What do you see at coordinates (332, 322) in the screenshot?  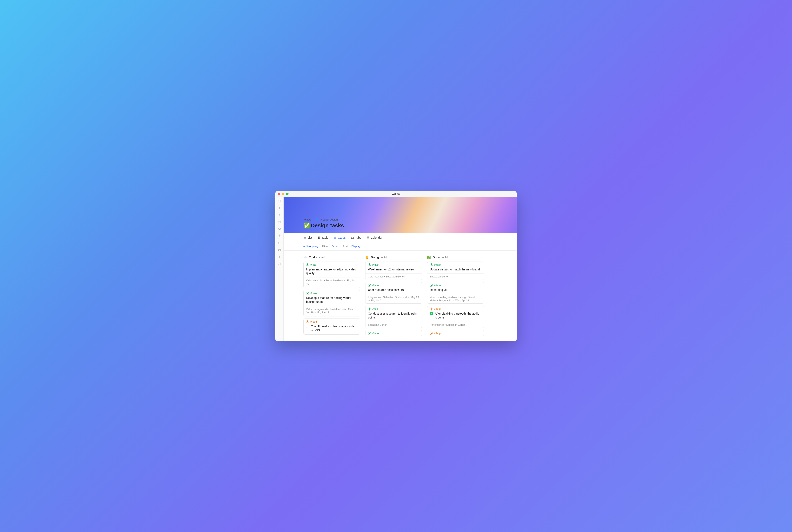 I see `card-tag-row: # bug` at bounding box center [332, 322].